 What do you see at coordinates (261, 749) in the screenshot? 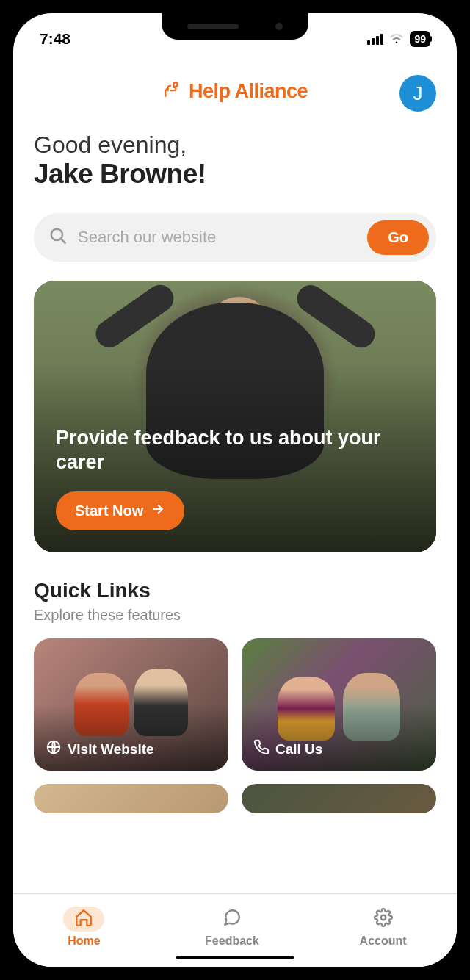
I see `phone-icon` at bounding box center [261, 749].